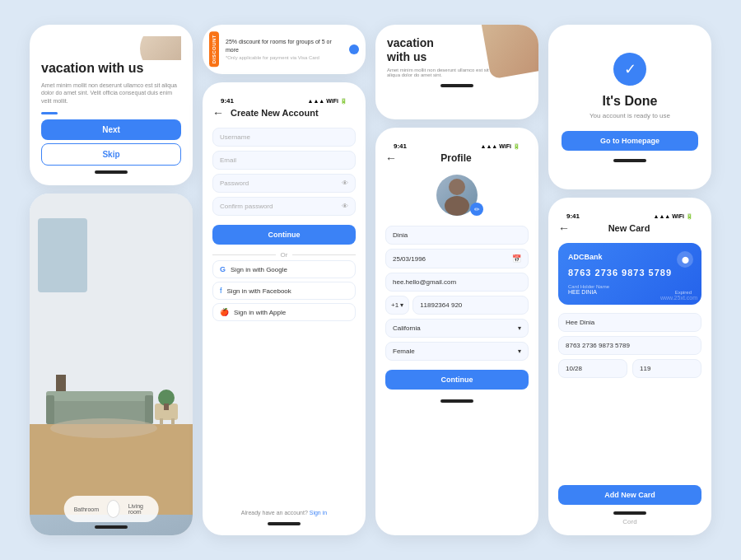 The height and width of the screenshot is (560, 741). What do you see at coordinates (441, 305) in the screenshot?
I see `phone-num-value: 11892364 920` at bounding box center [441, 305].